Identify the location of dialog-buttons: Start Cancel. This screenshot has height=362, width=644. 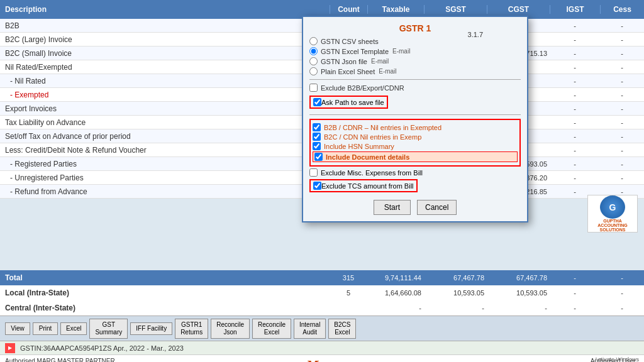
(415, 207).